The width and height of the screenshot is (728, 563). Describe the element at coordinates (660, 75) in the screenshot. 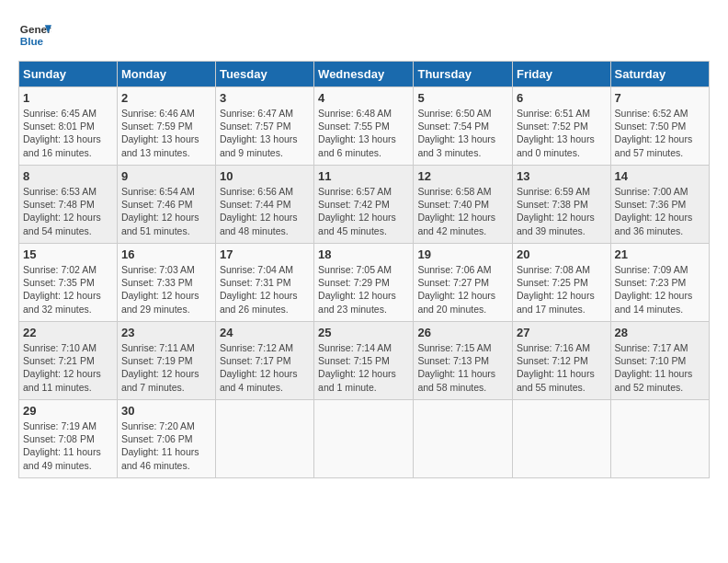

I see `weekday-header-cell: Saturday` at that location.